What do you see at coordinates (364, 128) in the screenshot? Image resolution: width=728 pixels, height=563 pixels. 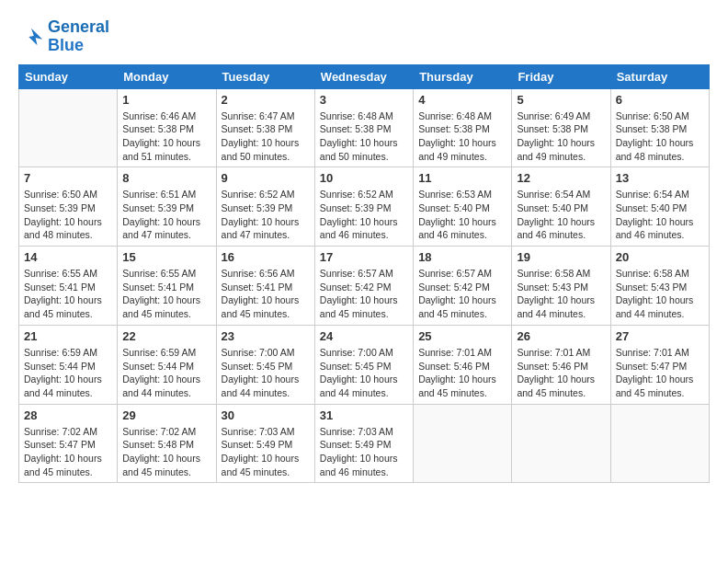 I see `calendar-week-row: 1Sunrise: 6:46 AMSunset: 5:38 PMDaylight…` at bounding box center [364, 128].